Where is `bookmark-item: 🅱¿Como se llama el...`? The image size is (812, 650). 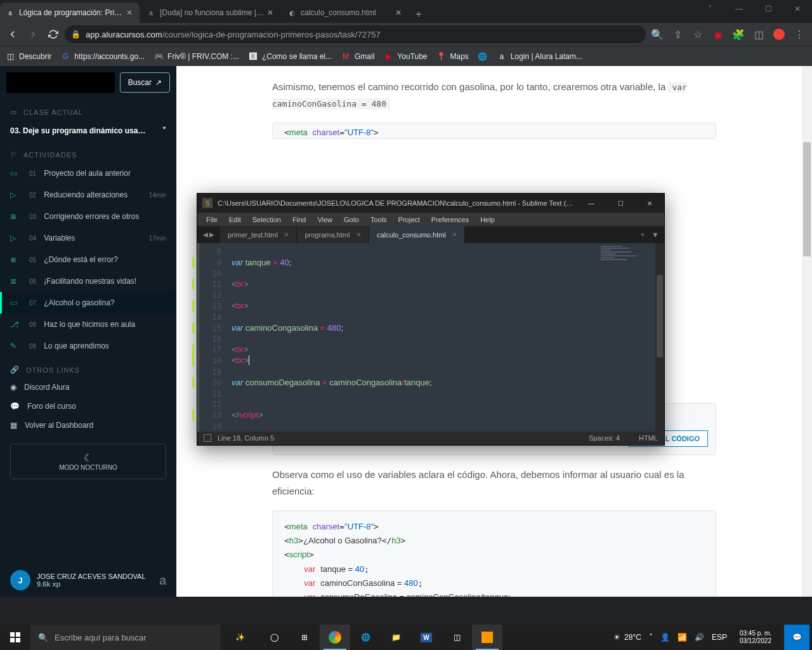 bookmark-item: 🅱¿Como se llama el... is located at coordinates (290, 56).